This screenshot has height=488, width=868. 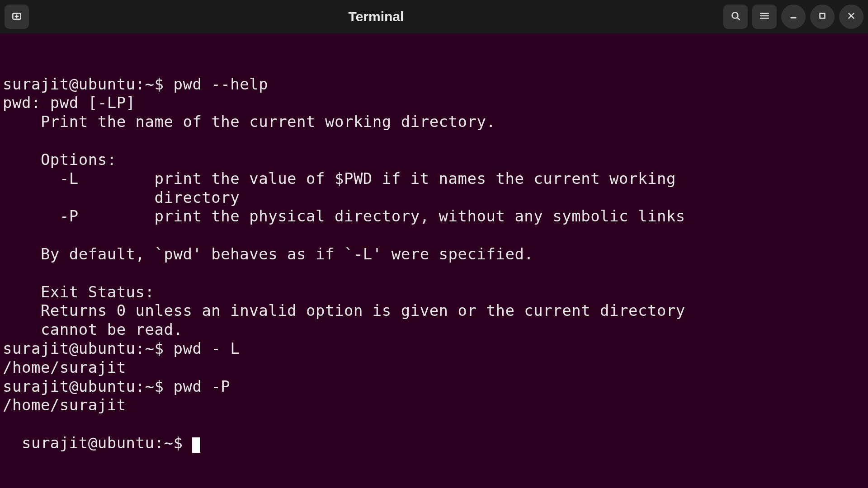 I want to click on new-tab-icon, so click(x=17, y=17).